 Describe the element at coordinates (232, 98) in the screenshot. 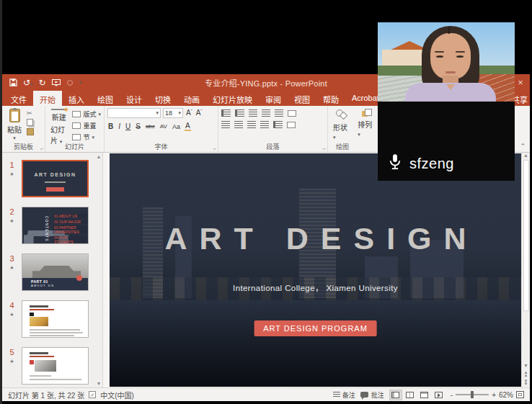

I see `tab-slideshow: 幻灯片放映` at that location.